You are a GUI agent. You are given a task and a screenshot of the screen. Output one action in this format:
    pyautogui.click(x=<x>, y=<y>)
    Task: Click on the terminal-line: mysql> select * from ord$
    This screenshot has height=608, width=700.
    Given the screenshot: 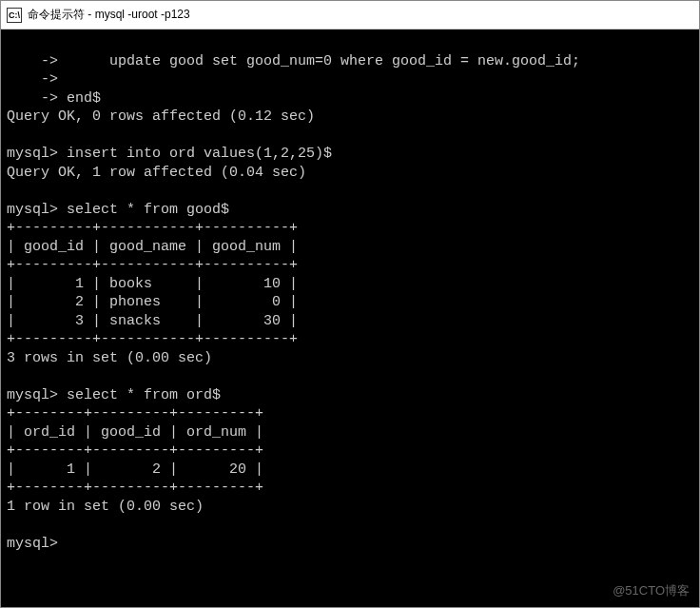 What is the action you would take?
    pyautogui.click(x=114, y=396)
    